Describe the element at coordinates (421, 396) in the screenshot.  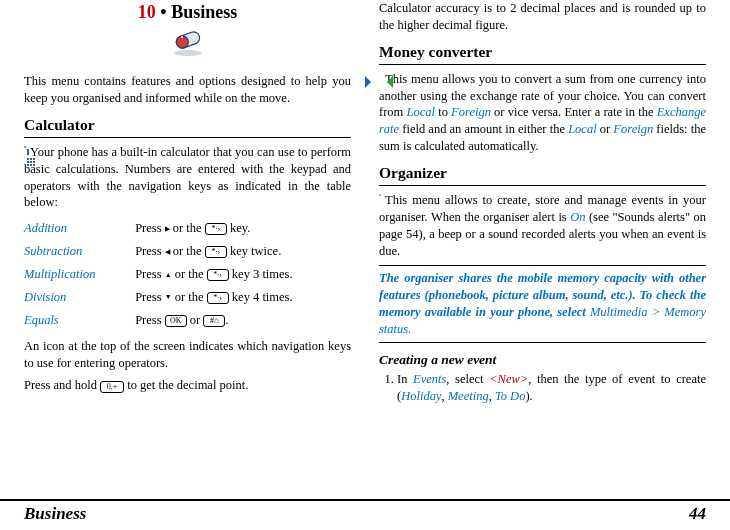
I see `term-holiday: Holiday` at that location.